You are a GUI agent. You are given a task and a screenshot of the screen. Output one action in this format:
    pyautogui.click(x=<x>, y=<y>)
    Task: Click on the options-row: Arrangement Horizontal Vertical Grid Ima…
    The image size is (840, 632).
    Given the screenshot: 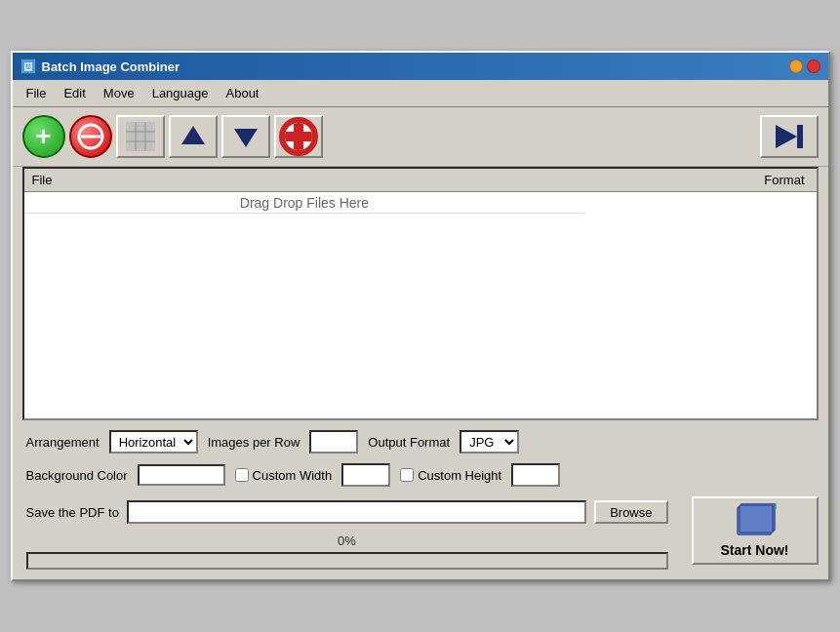 What is the action you would take?
    pyautogui.click(x=420, y=440)
    